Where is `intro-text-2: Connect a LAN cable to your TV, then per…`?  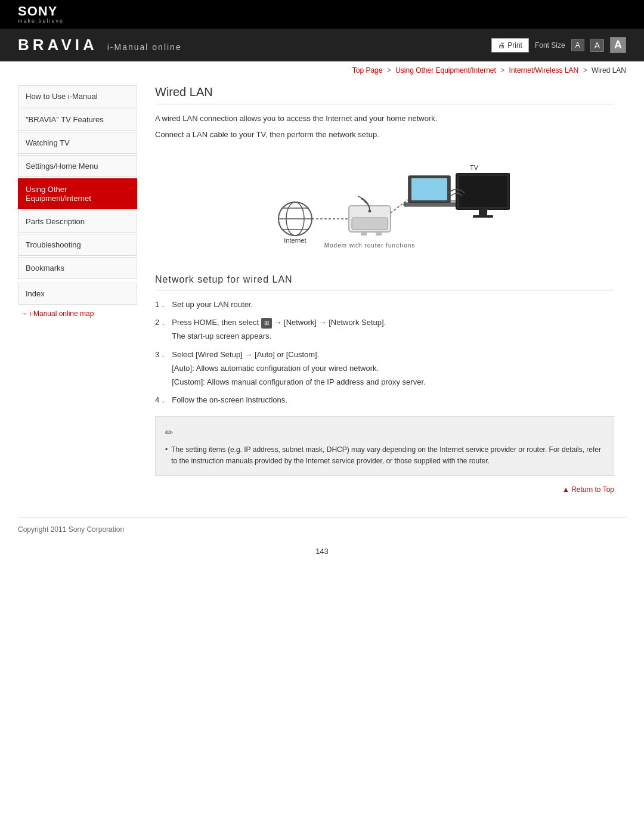 intro-text-2: Connect a LAN cable to your TV, then per… is located at coordinates (385, 135).